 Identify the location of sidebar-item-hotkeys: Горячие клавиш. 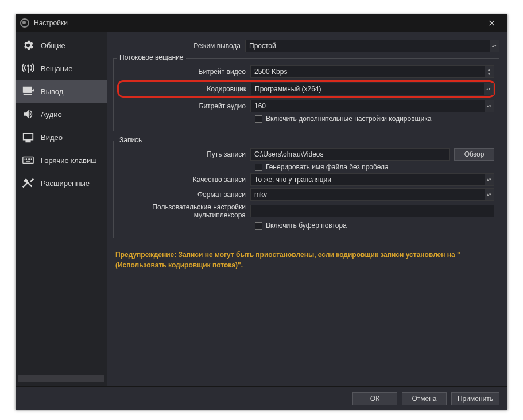
(61, 160).